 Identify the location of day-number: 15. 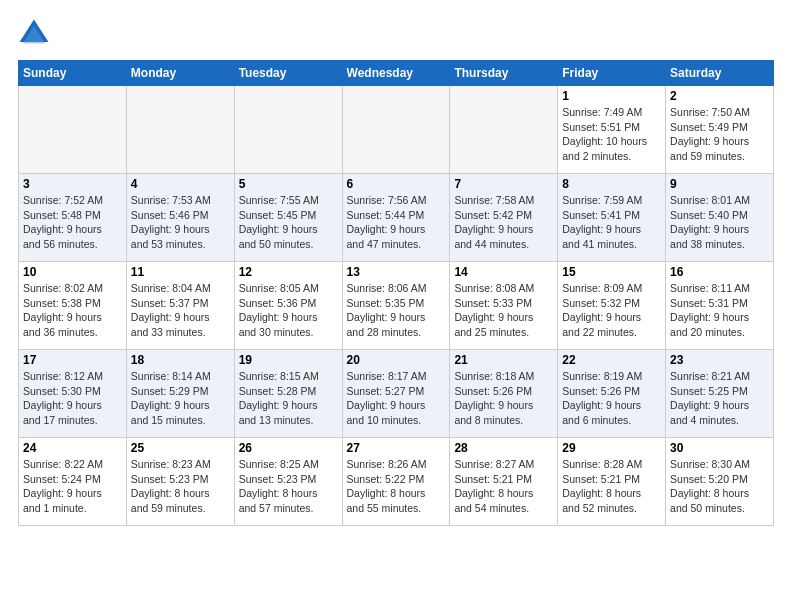
(612, 272).